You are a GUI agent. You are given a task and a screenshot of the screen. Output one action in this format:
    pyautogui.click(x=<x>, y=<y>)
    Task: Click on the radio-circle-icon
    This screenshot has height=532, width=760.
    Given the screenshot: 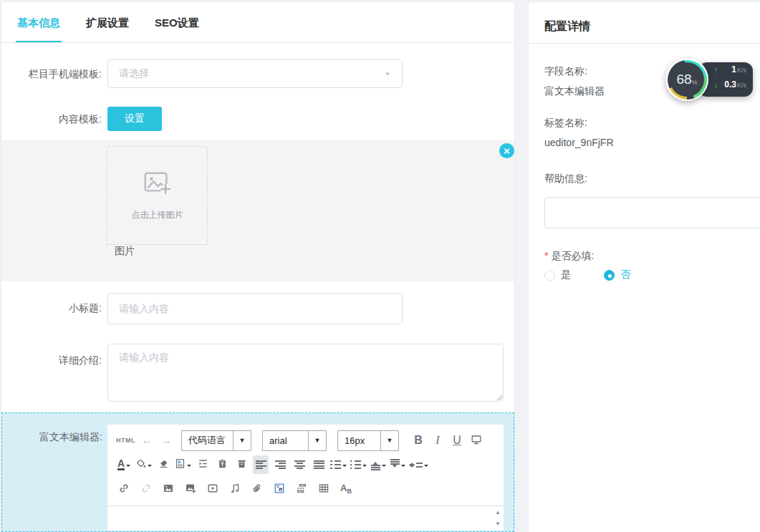 What is the action you would take?
    pyautogui.click(x=609, y=275)
    